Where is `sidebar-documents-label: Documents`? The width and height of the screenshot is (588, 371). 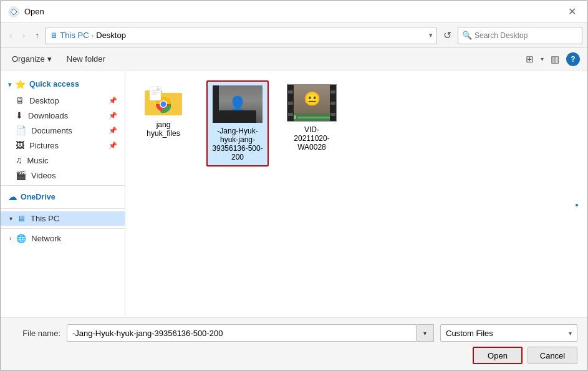 sidebar-documents-label: Documents is located at coordinates (52, 131).